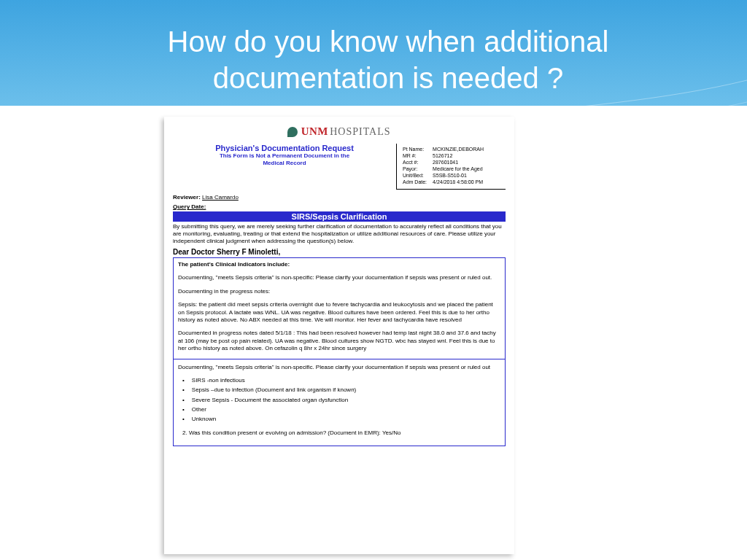  Describe the element at coordinates (417, 156) in the screenshot. I see `mr-label: MR #:` at that location.